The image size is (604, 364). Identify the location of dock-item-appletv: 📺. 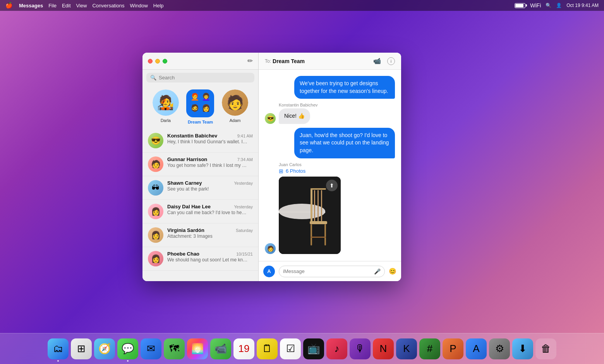
(314, 349).